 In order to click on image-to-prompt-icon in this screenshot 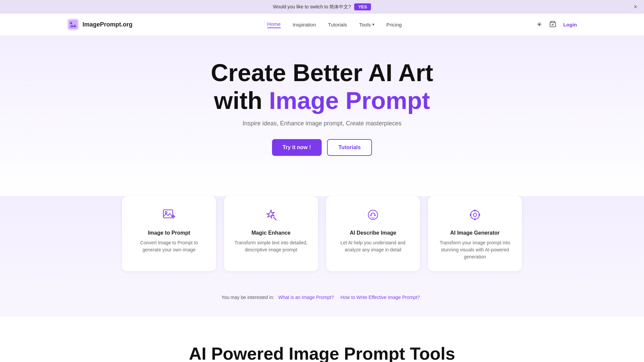, I will do `click(169, 217)`.